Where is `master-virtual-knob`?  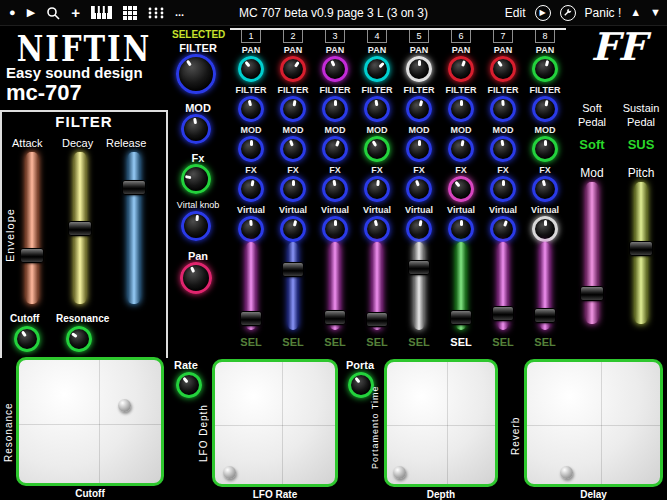 master-virtual-knob is located at coordinates (196, 226).